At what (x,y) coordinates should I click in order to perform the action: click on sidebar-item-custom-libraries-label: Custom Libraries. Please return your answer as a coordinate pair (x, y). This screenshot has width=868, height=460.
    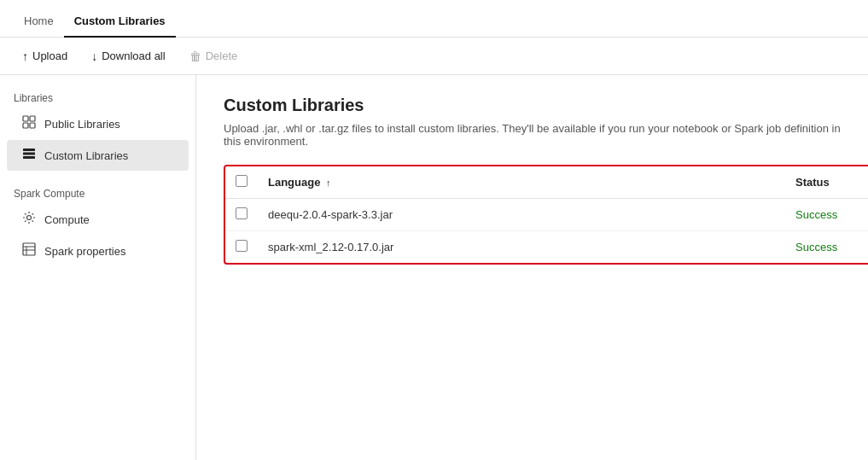
    Looking at the image, I should click on (86, 155).